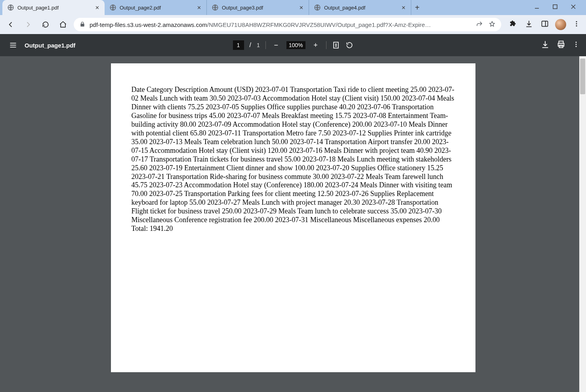 The image size is (586, 392). I want to click on download-icon, so click(545, 45).